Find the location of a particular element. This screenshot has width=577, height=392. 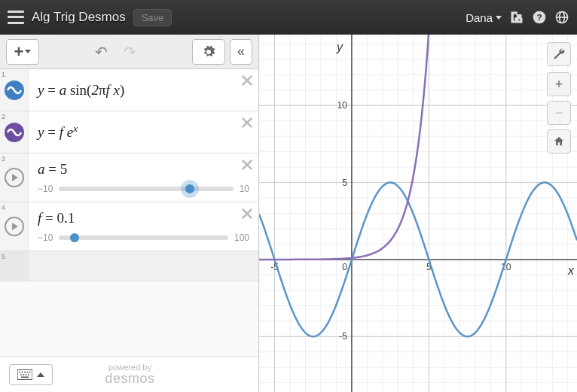

svg-text: x is located at coordinates (571, 271).